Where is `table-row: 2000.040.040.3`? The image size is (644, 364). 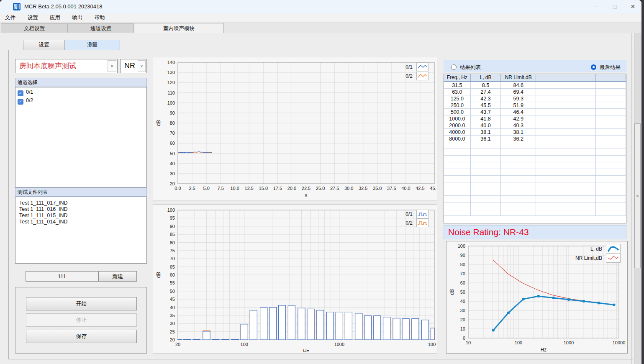
table-row: 2000.040.040.3 is located at coordinates (535, 126).